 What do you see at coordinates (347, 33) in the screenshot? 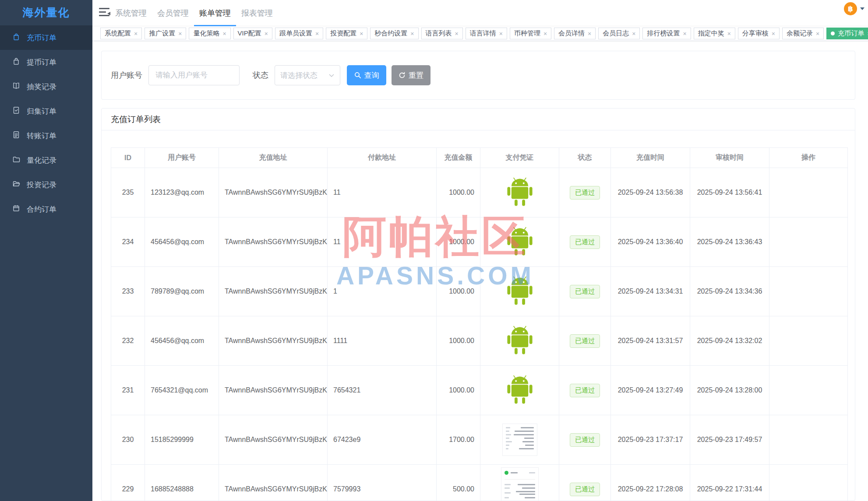
I see `tag-chip: 投资配置×` at bounding box center [347, 33].